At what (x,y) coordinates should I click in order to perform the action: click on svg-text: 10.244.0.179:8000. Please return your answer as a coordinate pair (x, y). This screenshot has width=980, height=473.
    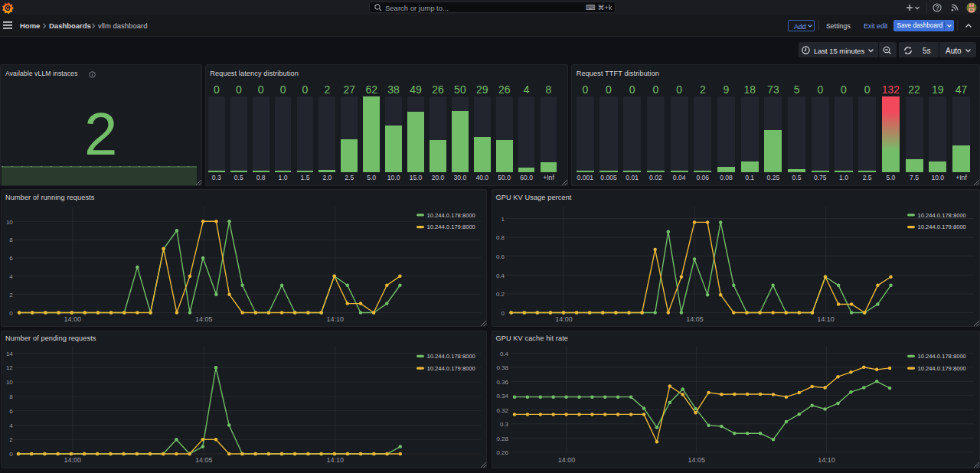
    Looking at the image, I should click on (942, 369).